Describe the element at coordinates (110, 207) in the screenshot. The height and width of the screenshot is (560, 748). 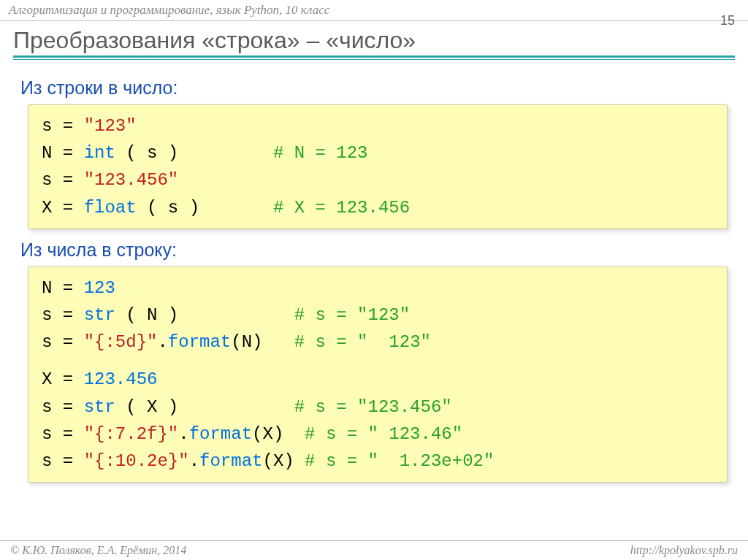
I see `code-token-keyword: float` at that location.